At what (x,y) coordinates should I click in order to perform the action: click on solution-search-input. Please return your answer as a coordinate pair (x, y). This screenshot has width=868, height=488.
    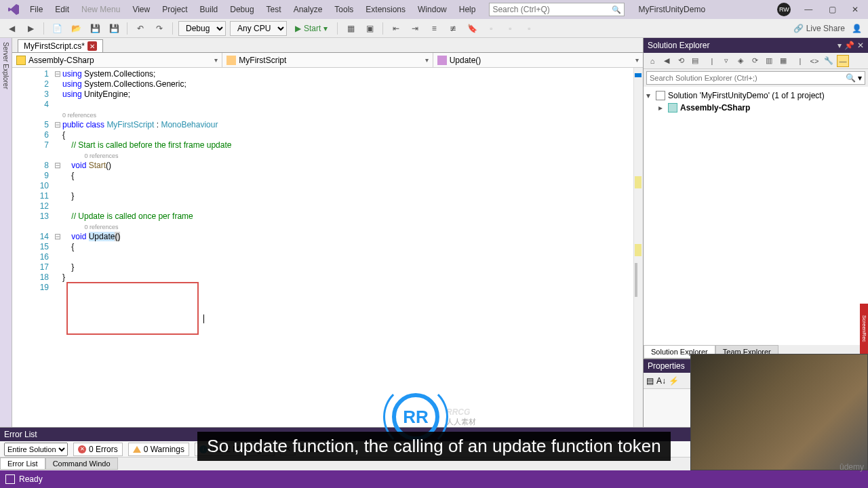
    Looking at the image, I should click on (747, 78).